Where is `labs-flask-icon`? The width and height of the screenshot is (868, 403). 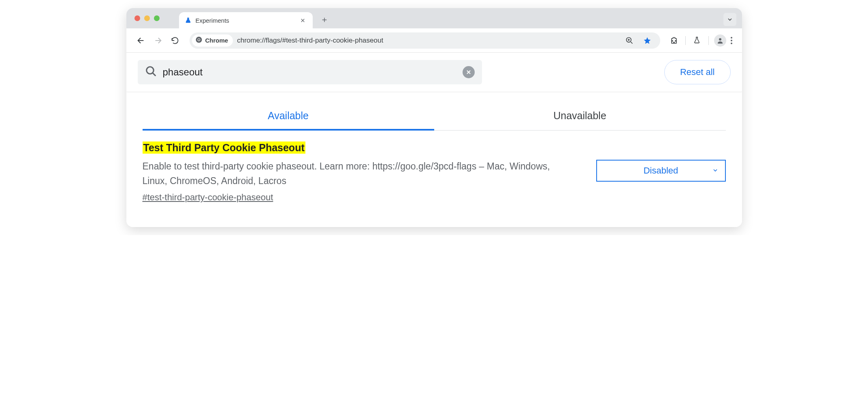 labs-flask-icon is located at coordinates (697, 41).